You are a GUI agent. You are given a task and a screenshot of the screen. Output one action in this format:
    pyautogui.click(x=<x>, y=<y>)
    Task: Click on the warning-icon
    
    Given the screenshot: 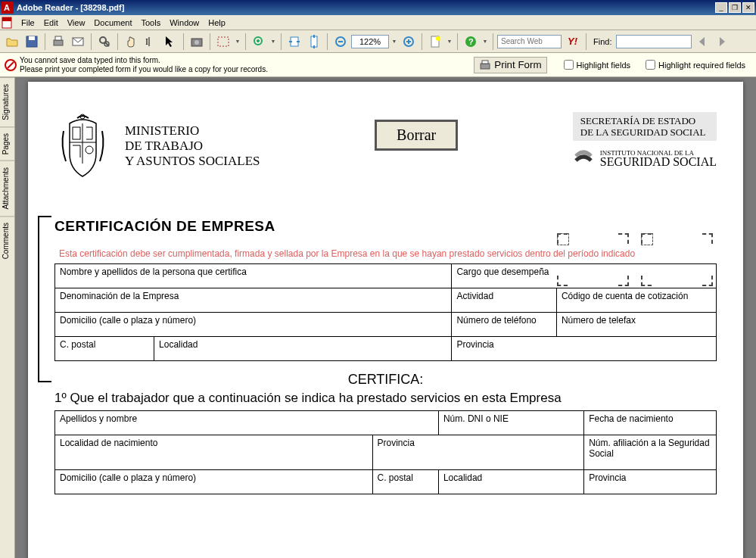 What is the action you would take?
    pyautogui.click(x=11, y=65)
    